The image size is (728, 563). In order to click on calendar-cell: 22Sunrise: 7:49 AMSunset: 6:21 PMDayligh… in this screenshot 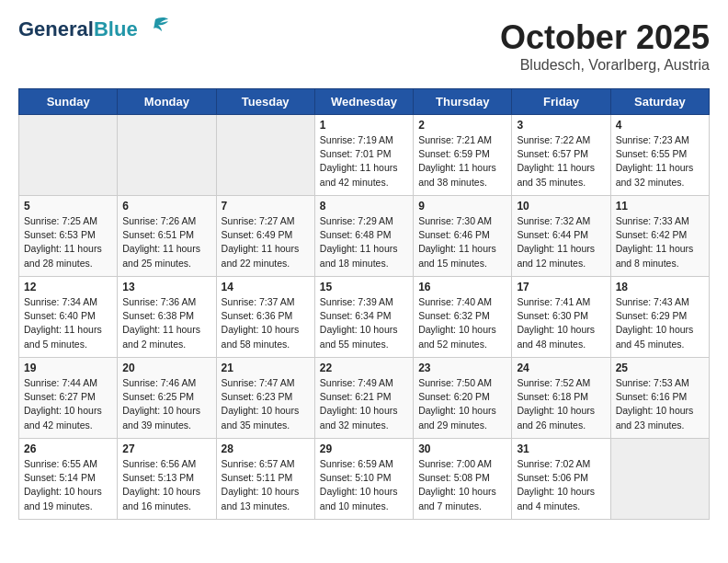, I will do `click(364, 398)`.